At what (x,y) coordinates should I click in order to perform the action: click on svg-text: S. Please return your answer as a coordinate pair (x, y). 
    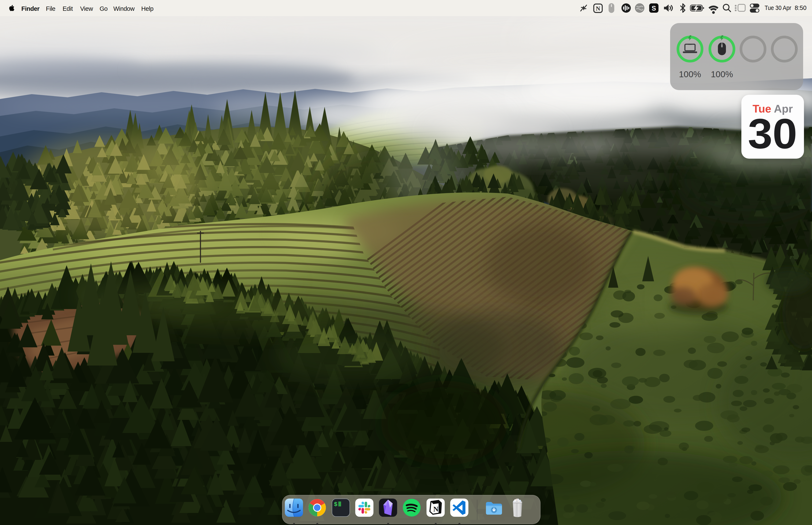
    Looking at the image, I should click on (654, 8).